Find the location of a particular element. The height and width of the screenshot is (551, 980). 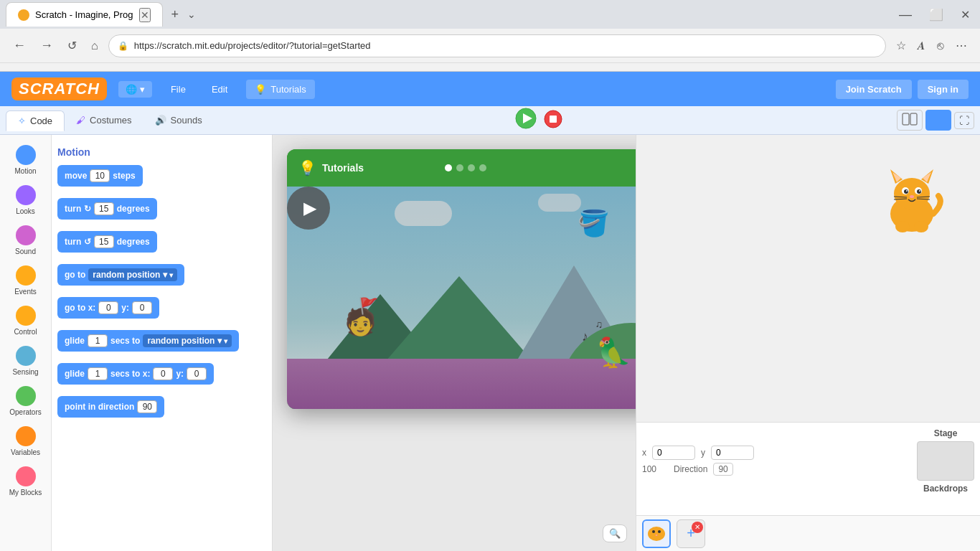

goto-dropdown: random position ▾ is located at coordinates (132, 275).